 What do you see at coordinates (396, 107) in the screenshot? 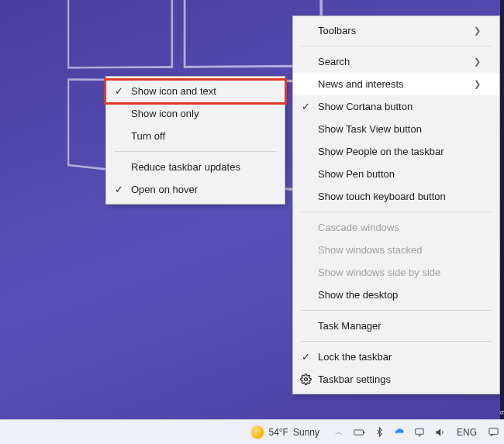
I see `menu-item-show-cortana-button: ✓ Show Cortana button` at bounding box center [396, 107].